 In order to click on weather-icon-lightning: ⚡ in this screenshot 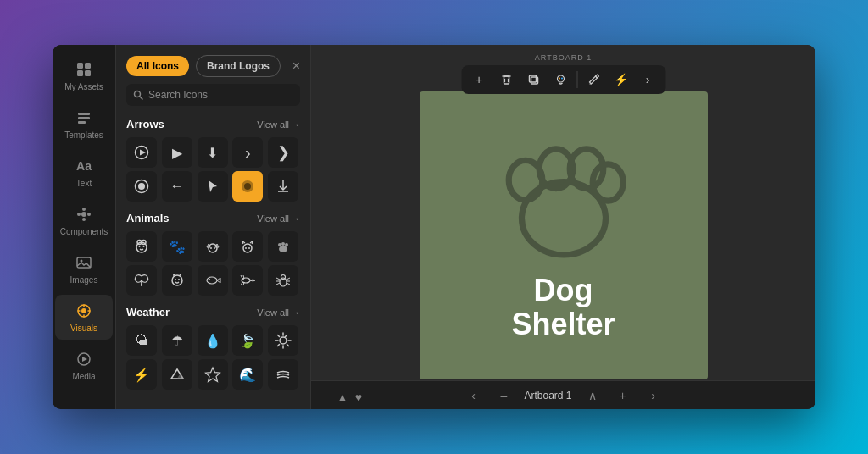, I will do `click(142, 374)`.